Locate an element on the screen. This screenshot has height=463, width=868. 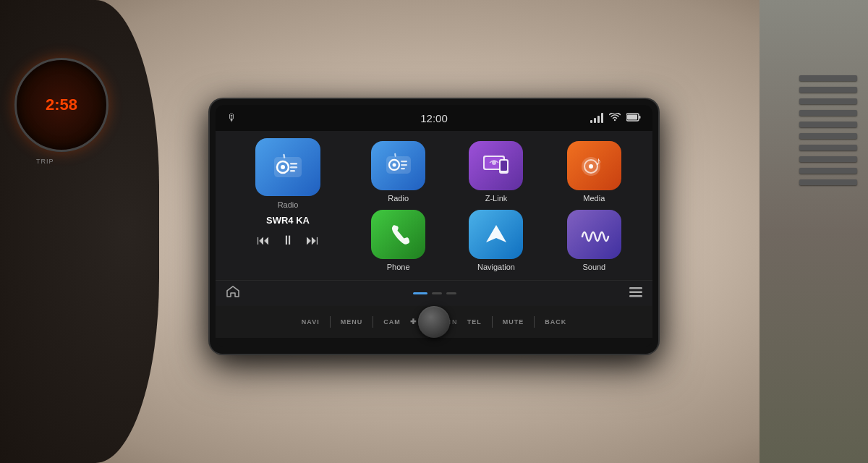
signal-icon is located at coordinates (597, 118).